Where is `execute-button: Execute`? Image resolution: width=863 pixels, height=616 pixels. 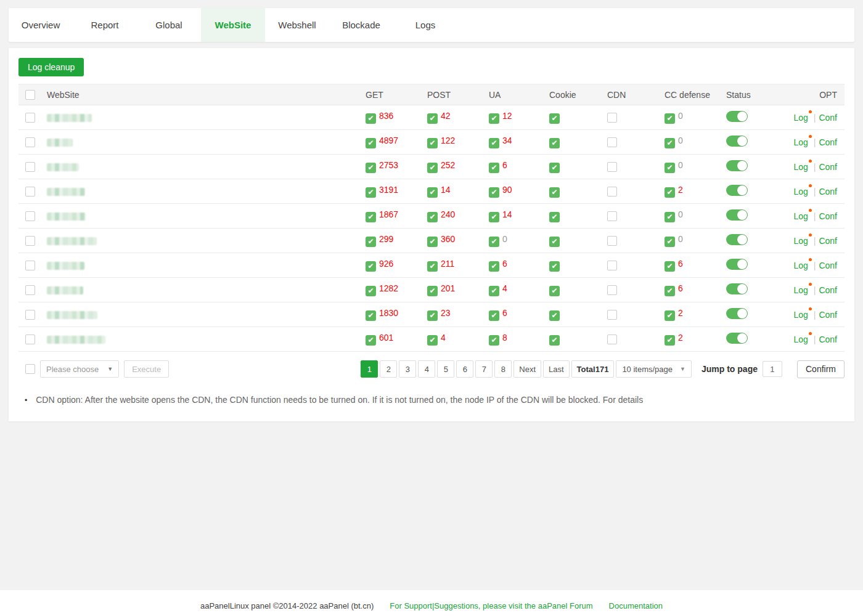 execute-button: Execute is located at coordinates (147, 369).